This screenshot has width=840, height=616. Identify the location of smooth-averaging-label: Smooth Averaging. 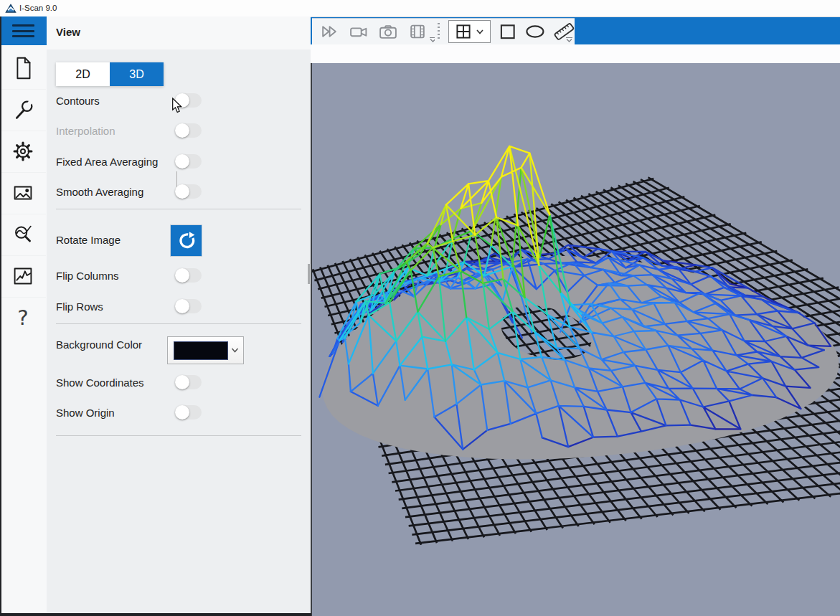
(100, 192).